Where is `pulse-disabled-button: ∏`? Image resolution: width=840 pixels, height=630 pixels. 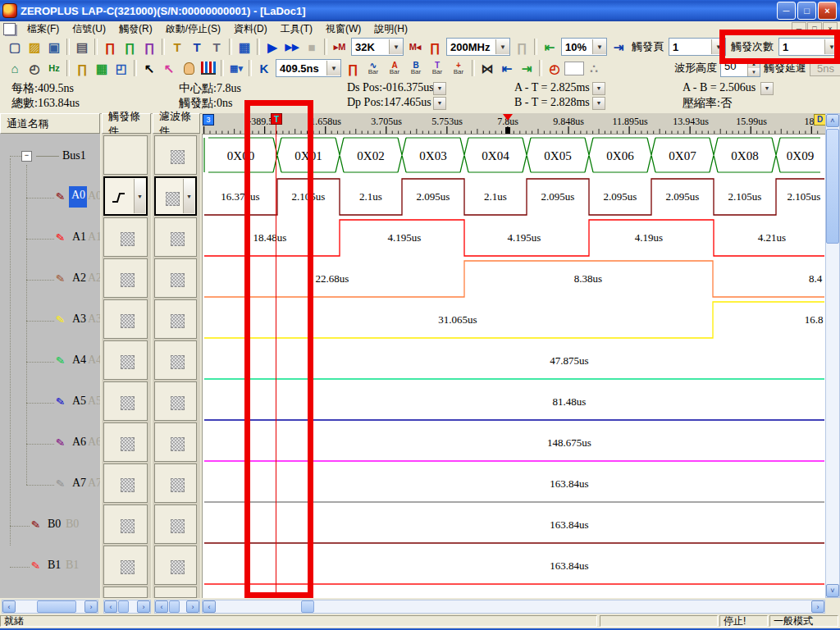
pulse-disabled-button: ∏ is located at coordinates (522, 47).